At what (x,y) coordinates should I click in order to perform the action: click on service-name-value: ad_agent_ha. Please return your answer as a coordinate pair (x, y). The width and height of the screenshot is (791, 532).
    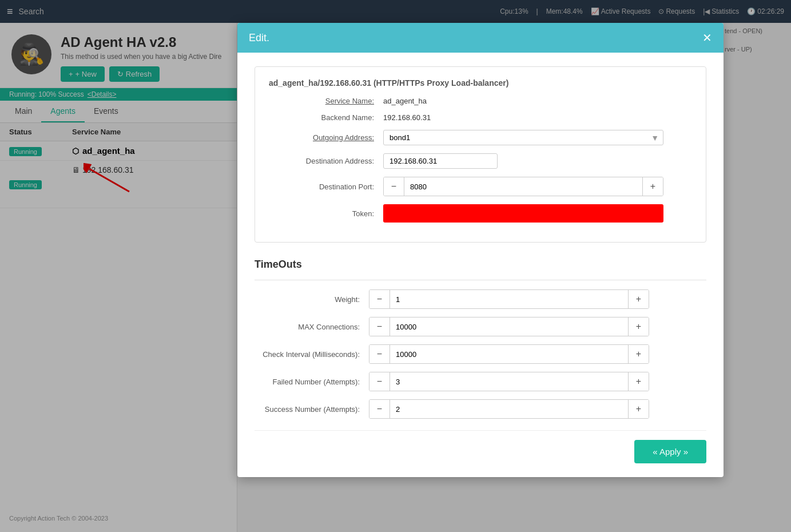
    Looking at the image, I should click on (405, 101).